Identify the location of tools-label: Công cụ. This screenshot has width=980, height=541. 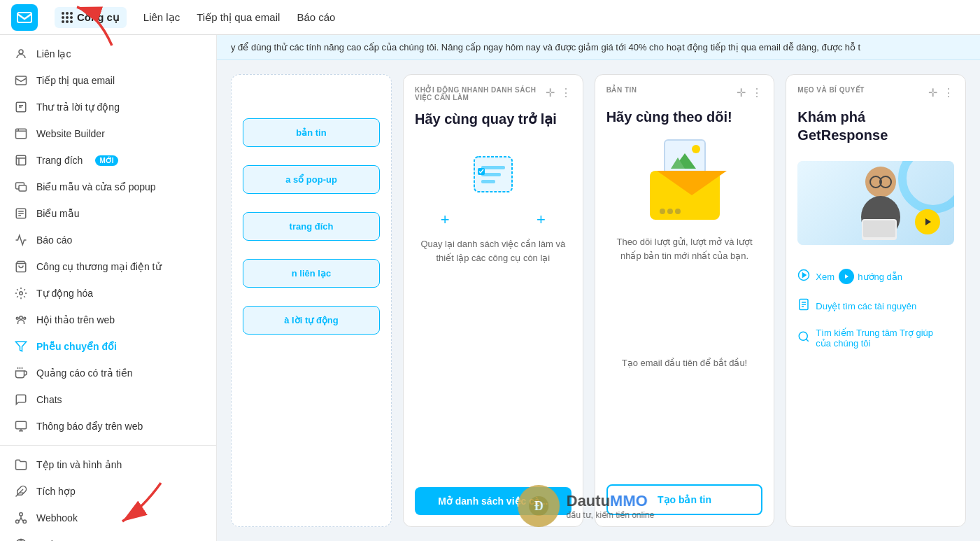
(98, 17).